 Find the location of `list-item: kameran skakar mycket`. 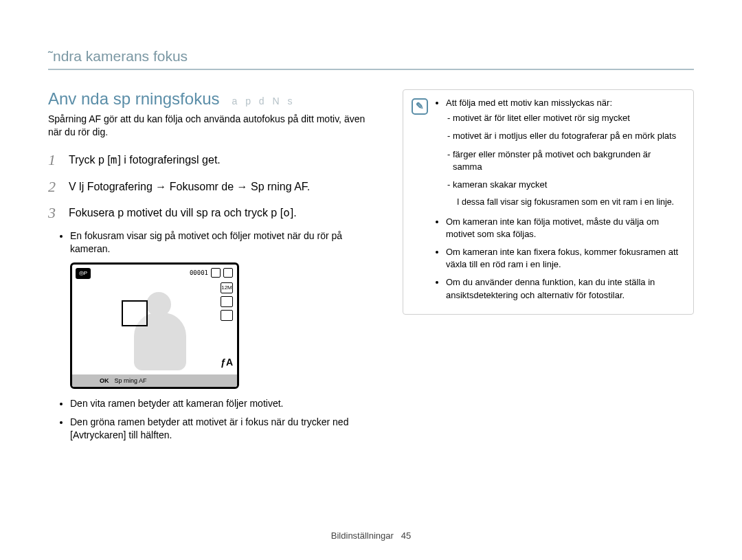

list-item: kameran skakar mycket is located at coordinates (567, 185).